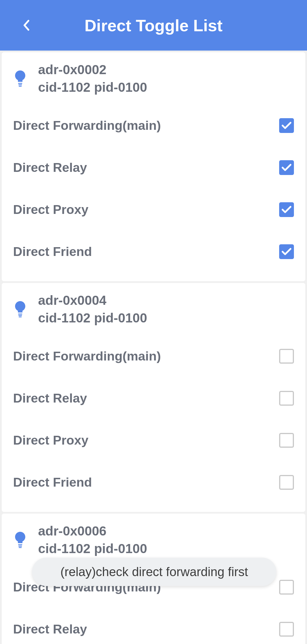 This screenshot has height=644, width=307. Describe the element at coordinates (154, 572) in the screenshot. I see `toast-message: (relay)check direct forwarding first` at that location.